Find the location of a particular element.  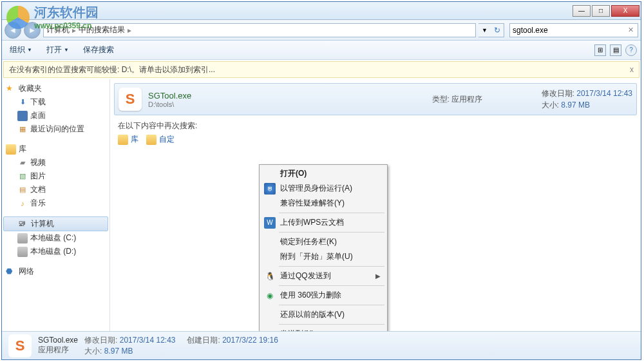

360-icon: ◉ is located at coordinates (270, 296).